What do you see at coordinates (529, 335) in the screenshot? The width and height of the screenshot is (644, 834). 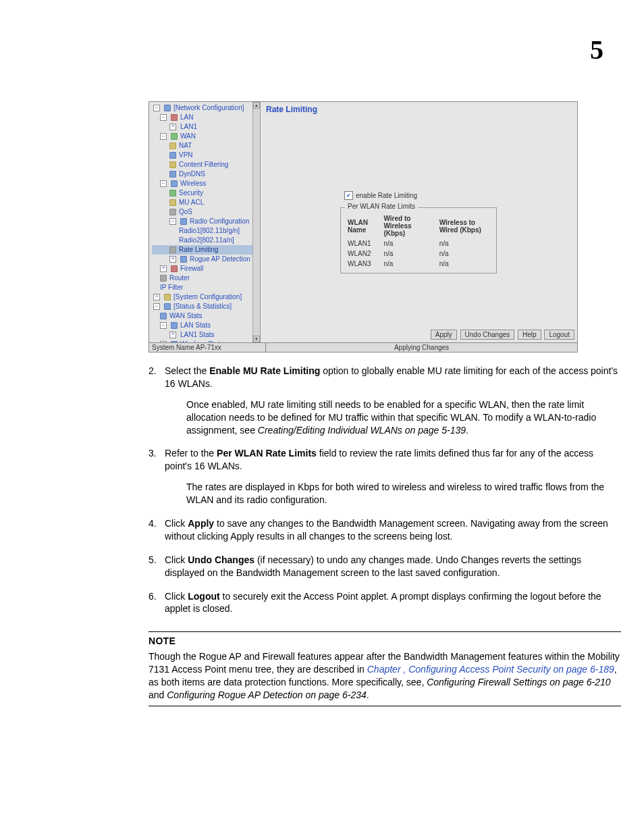 I see `help-button: Help` at bounding box center [529, 335].